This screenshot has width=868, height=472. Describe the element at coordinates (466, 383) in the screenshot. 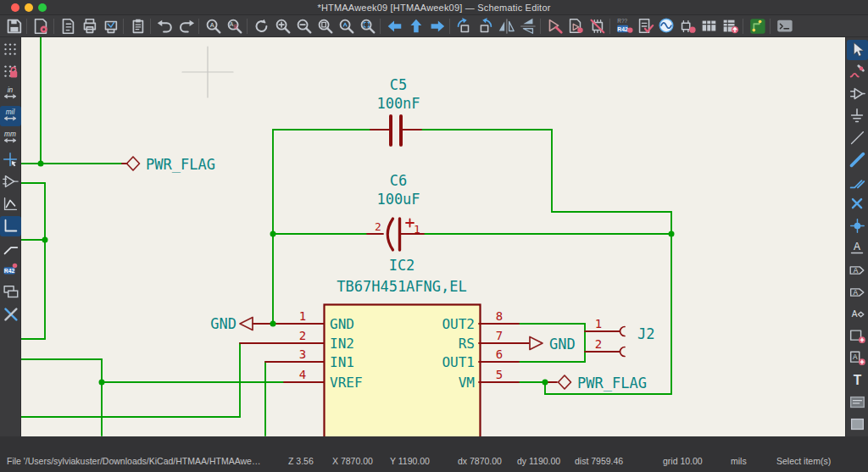

I see `schematic-text: VM` at that location.